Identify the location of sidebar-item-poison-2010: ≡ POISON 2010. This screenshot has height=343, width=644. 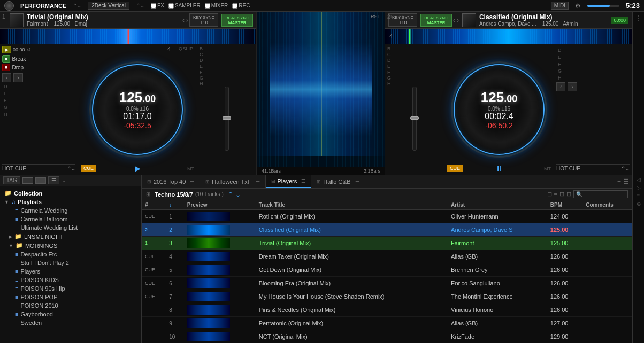
(71, 306).